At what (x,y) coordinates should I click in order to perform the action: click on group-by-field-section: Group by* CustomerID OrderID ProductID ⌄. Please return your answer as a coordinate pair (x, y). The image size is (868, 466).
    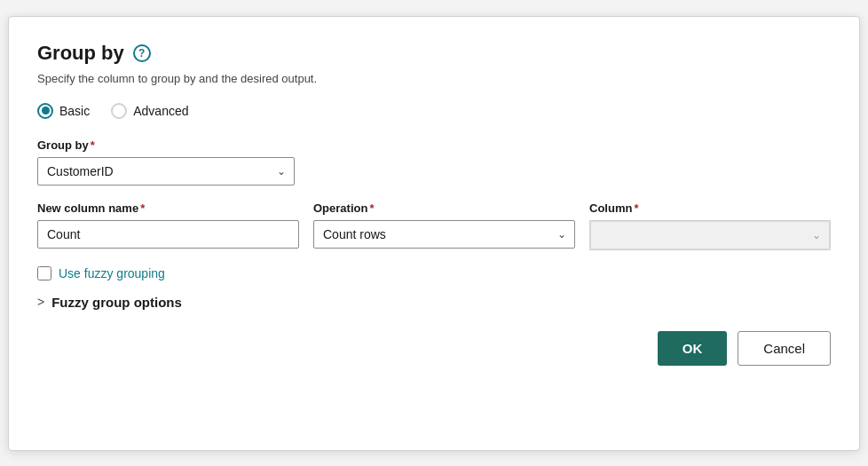
    Looking at the image, I should click on (434, 162).